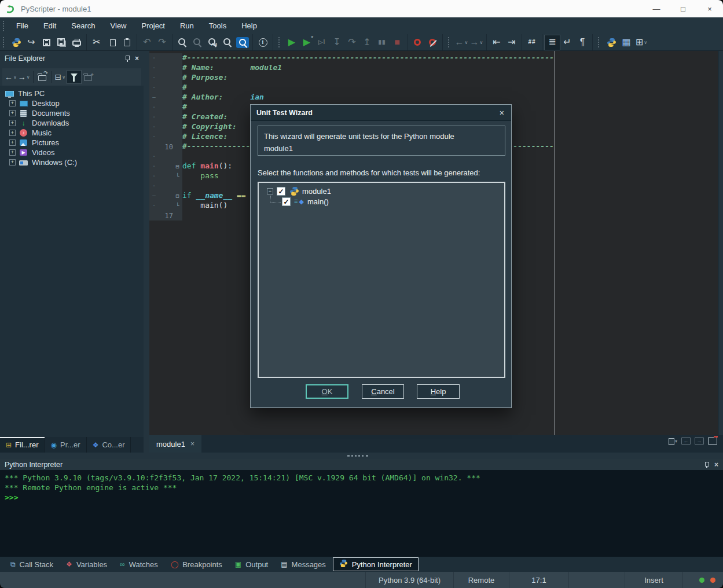 This screenshot has width=723, height=588. What do you see at coordinates (153, 25) in the screenshot?
I see `menu-item-project: Project` at bounding box center [153, 25].